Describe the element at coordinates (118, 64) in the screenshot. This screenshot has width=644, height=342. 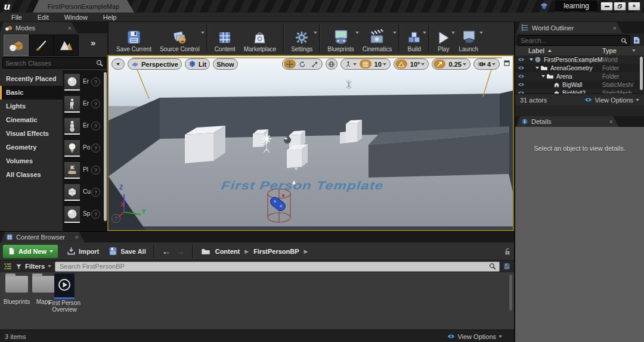
I see `viewport-options-button` at that location.